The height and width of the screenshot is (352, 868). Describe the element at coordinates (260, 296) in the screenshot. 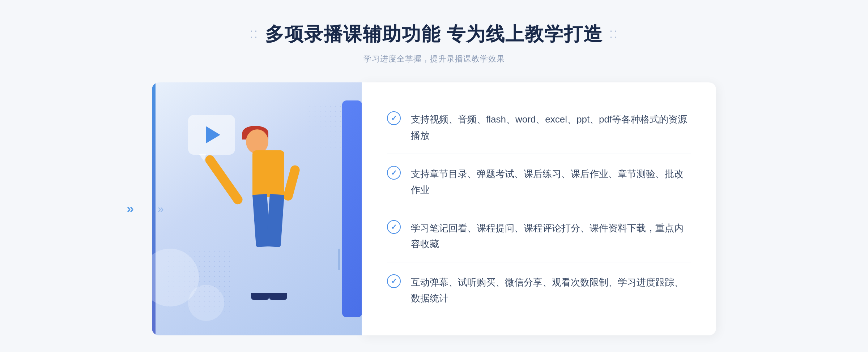

I see `person-shoe-left` at that location.